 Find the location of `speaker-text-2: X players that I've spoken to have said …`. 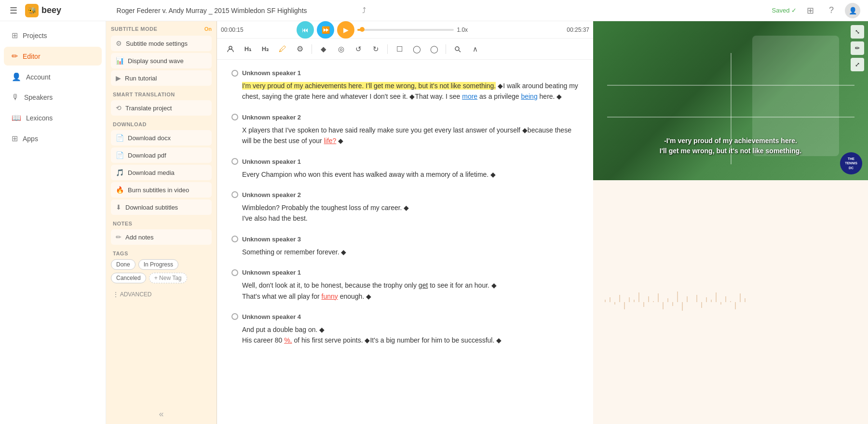

speaker-text-2: X players that I've spoken to have said … is located at coordinates (405, 136).